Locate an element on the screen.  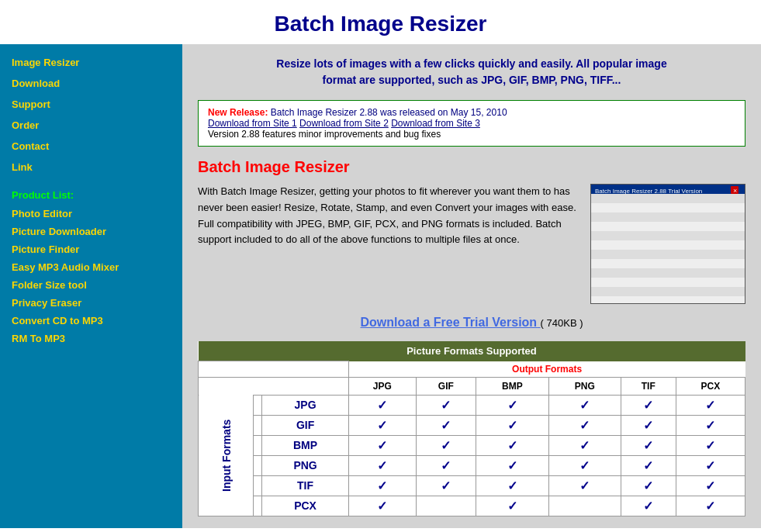
product-heading: Batch Image Resizer is located at coordinates (472, 168).